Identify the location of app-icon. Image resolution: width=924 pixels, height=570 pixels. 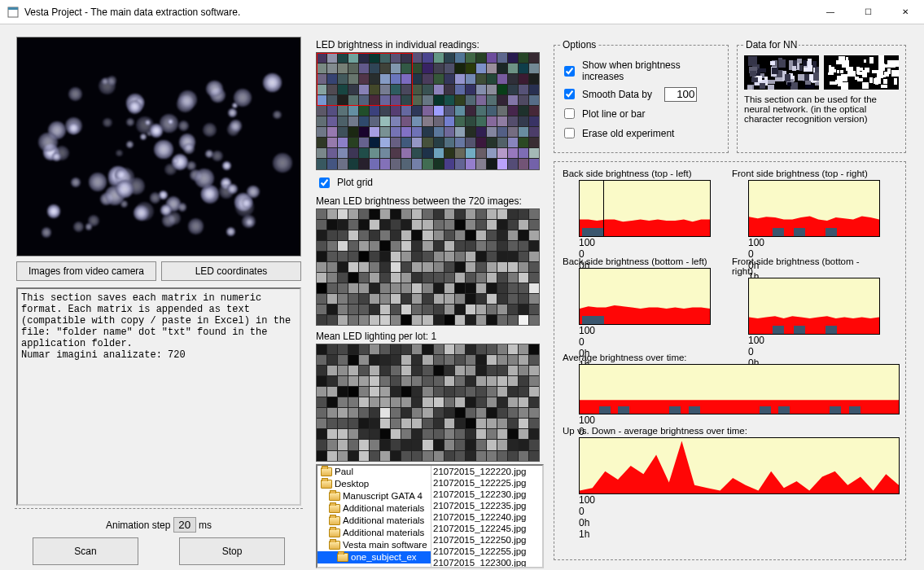
(13, 12).